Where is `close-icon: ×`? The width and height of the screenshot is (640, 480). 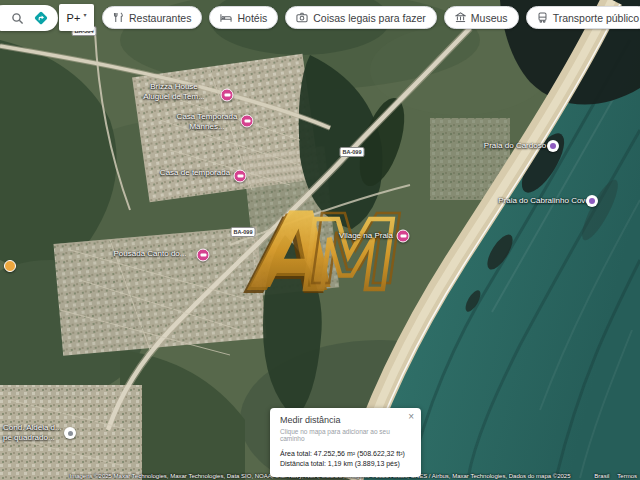
close-icon: × is located at coordinates (411, 417).